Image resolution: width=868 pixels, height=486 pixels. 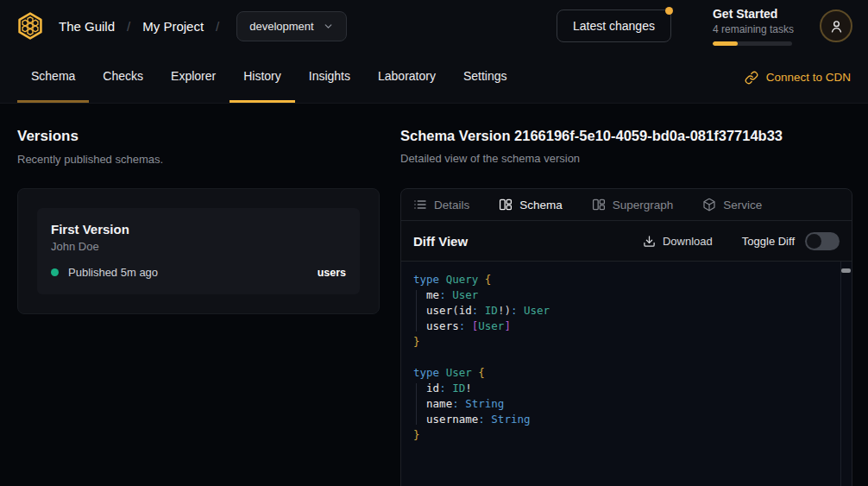 I want to click on code-line: user(id: ID!): User, so click(x=621, y=311).